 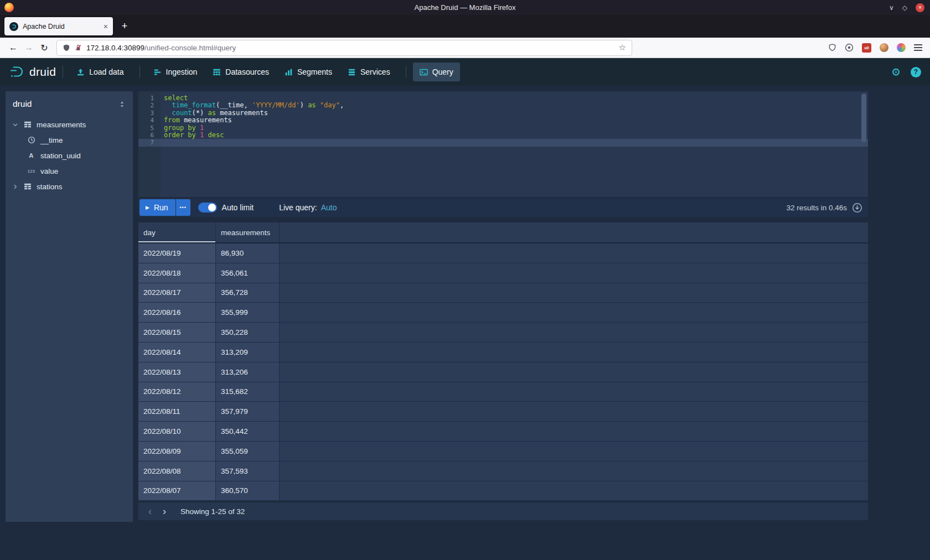 I want to click on cell-day: 2022/08/18, so click(x=177, y=273).